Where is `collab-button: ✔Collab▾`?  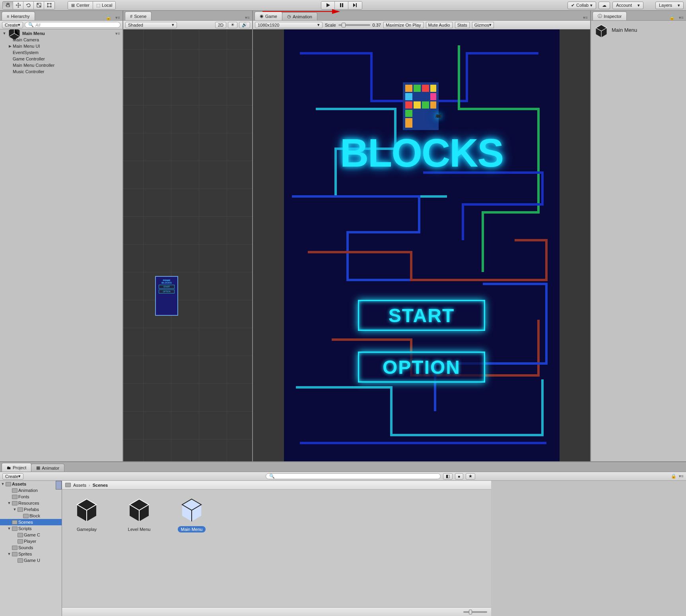
collab-button: ✔Collab▾ is located at coordinates (582, 6).